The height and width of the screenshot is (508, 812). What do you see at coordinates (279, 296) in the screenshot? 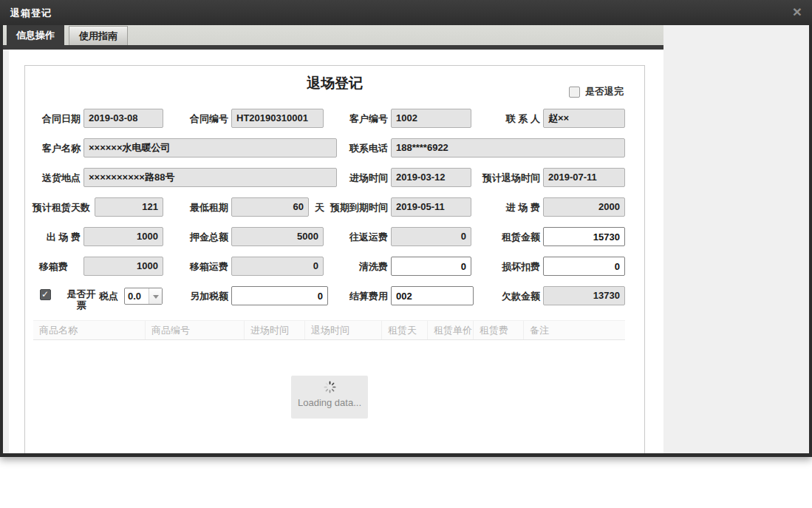
I see `additional-tax-input` at bounding box center [279, 296].